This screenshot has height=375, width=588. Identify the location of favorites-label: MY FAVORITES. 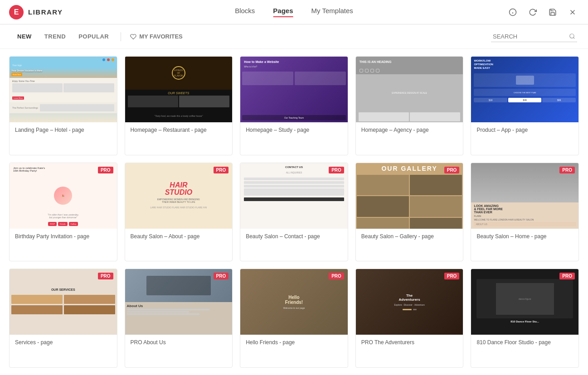
(161, 36).